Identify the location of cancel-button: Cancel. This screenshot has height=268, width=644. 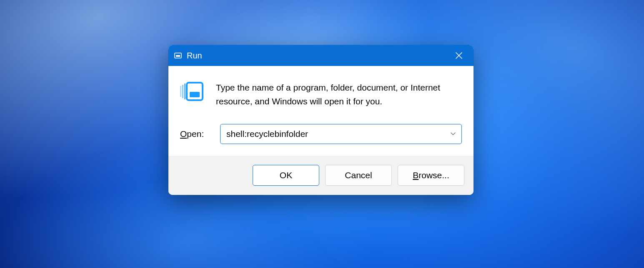
(358, 175).